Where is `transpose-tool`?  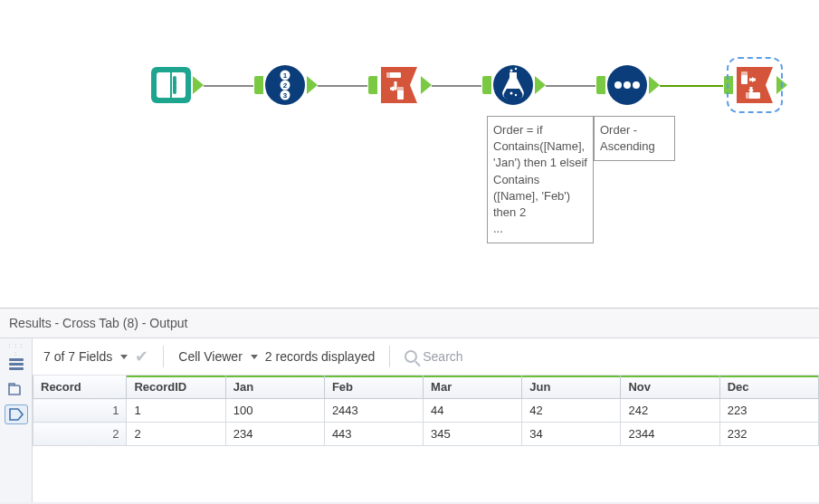
transpose-tool is located at coordinates (399, 85).